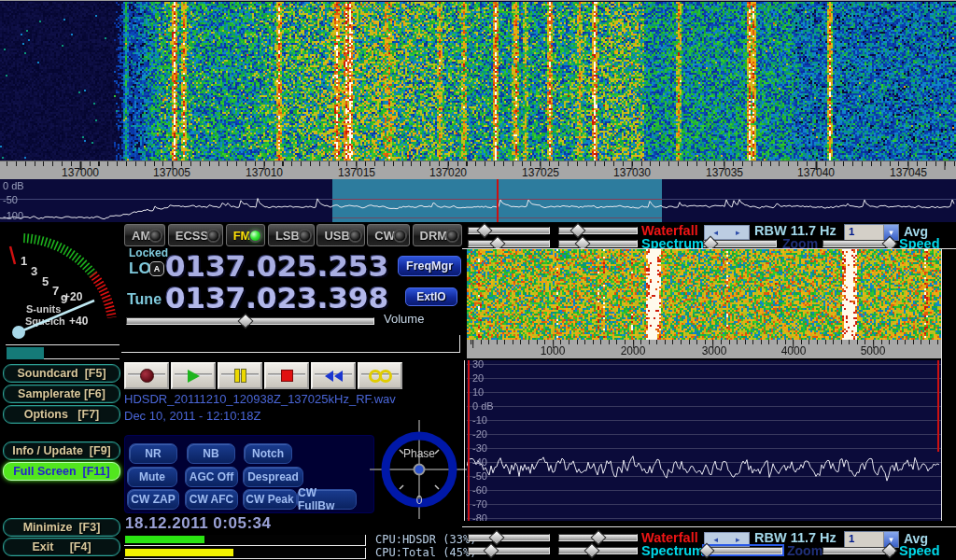 The height and width of the screenshot is (560, 956). Describe the element at coordinates (62, 471) in the screenshot. I see `fullscreen-button: Full Screen [F11]` at that location.